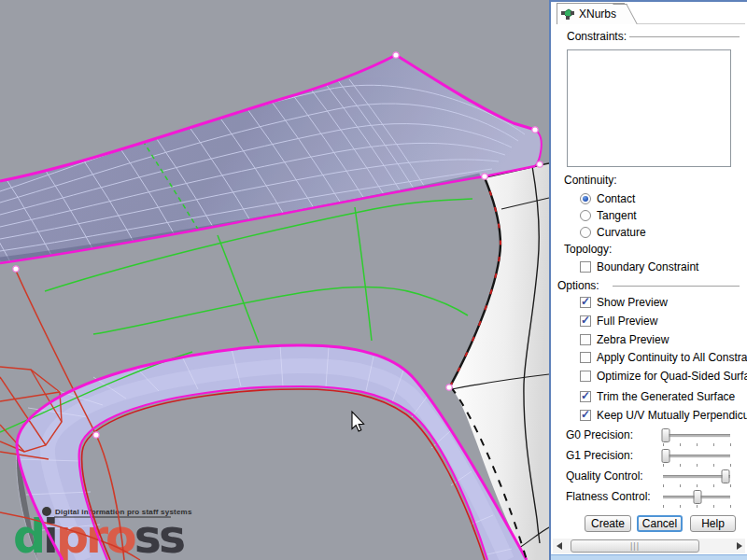  I want to click on tab-divider, so click(684, 24).